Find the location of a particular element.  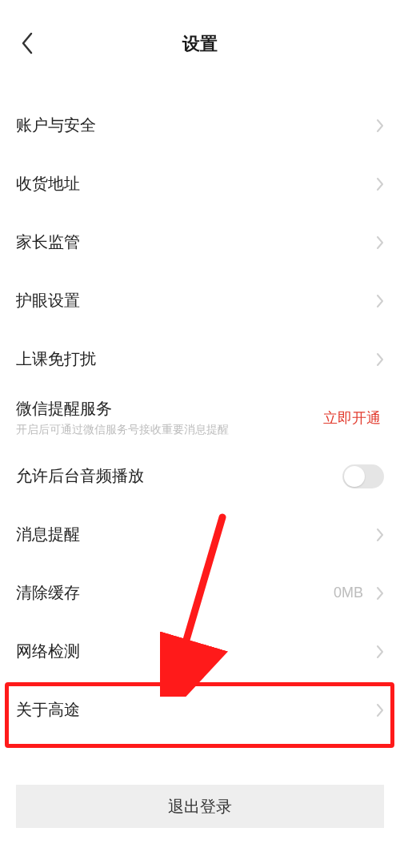

item-label: 家长监管 is located at coordinates (196, 242).